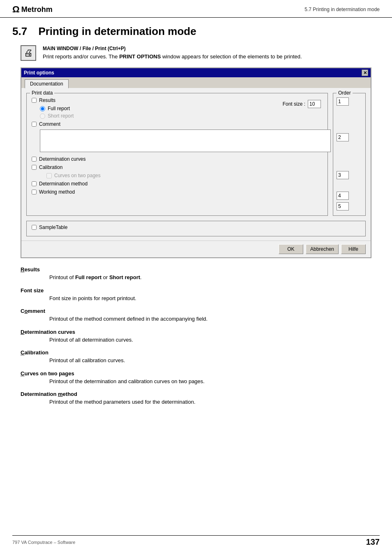  I want to click on desc-calibration-title: Calibration, so click(200, 353).